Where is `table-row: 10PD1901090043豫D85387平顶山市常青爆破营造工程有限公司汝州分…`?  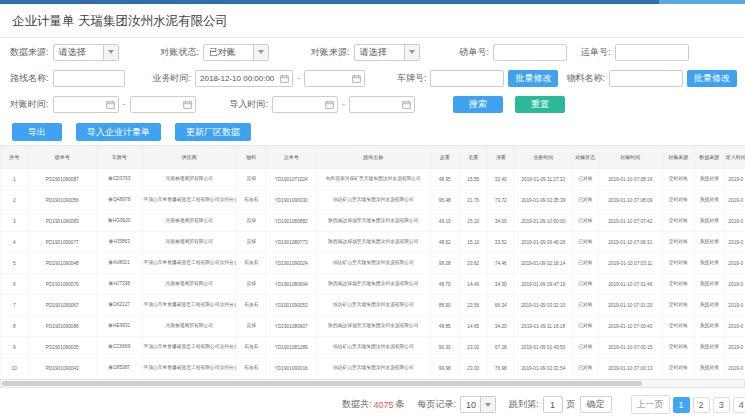
table-row: 10PD1901090043豫D85387平顶山市常青爆破营造工程有限公司汝州分… is located at coordinates (372, 367).